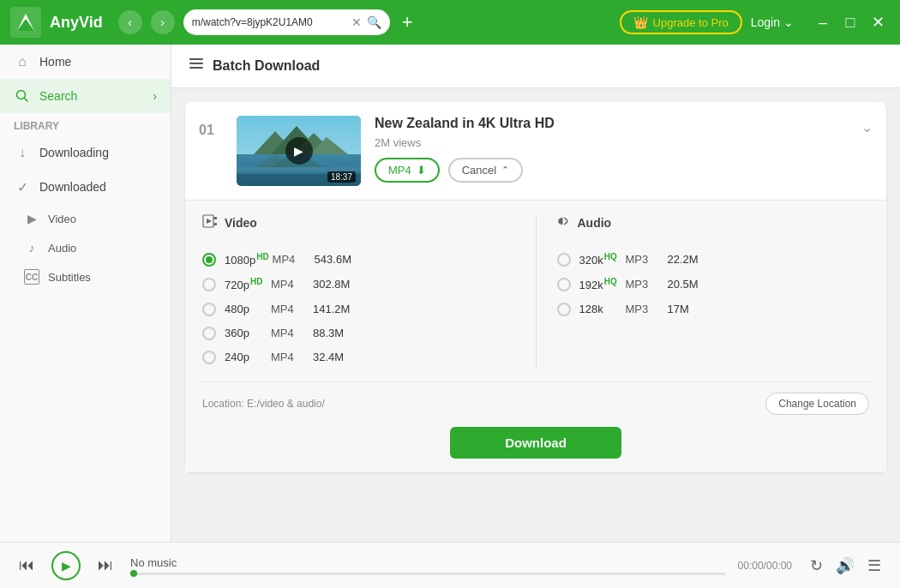 This screenshot has height=588, width=900. Describe the element at coordinates (765, 22) in the screenshot. I see `login-label: Login` at that location.